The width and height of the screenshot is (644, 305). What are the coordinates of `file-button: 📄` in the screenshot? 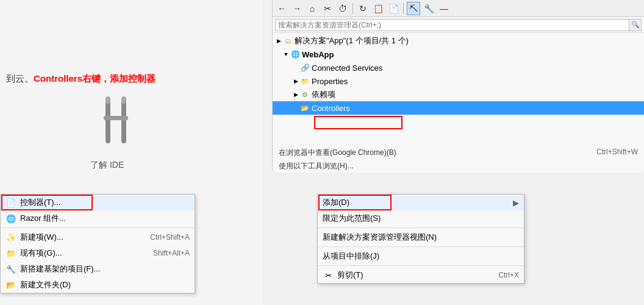 It's located at (393, 9).